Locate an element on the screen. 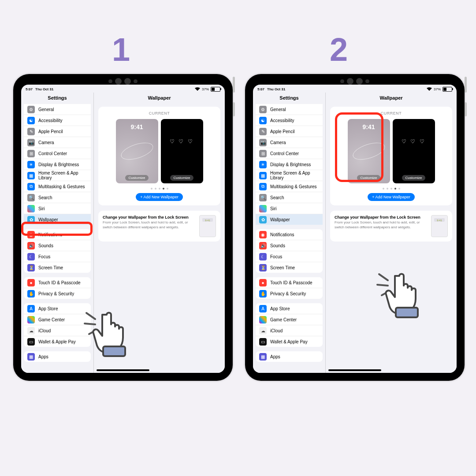 This screenshot has width=476, height=476. sidebar-title: Settings is located at coordinates (289, 98).